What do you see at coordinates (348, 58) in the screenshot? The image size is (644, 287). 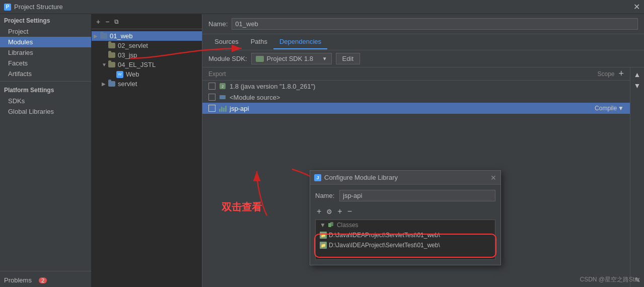 I see `edit-button: Edit` at bounding box center [348, 58].